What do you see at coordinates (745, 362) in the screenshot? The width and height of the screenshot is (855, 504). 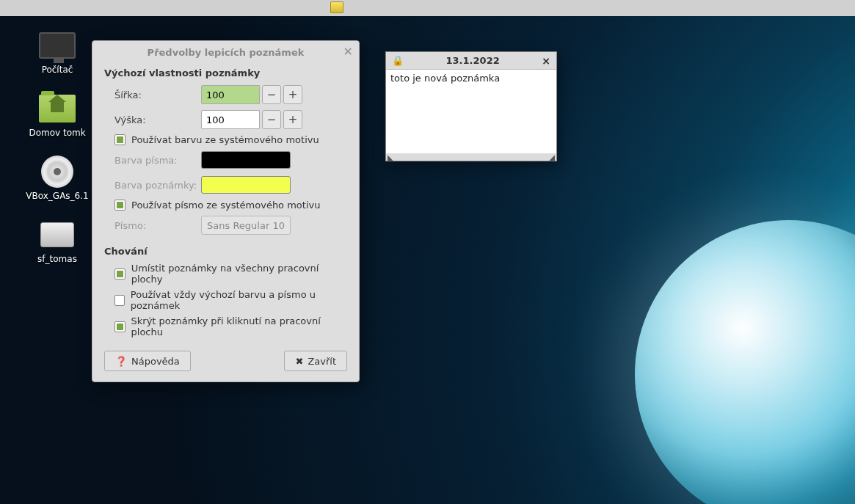 I see `wallpaper-moon` at bounding box center [745, 362].